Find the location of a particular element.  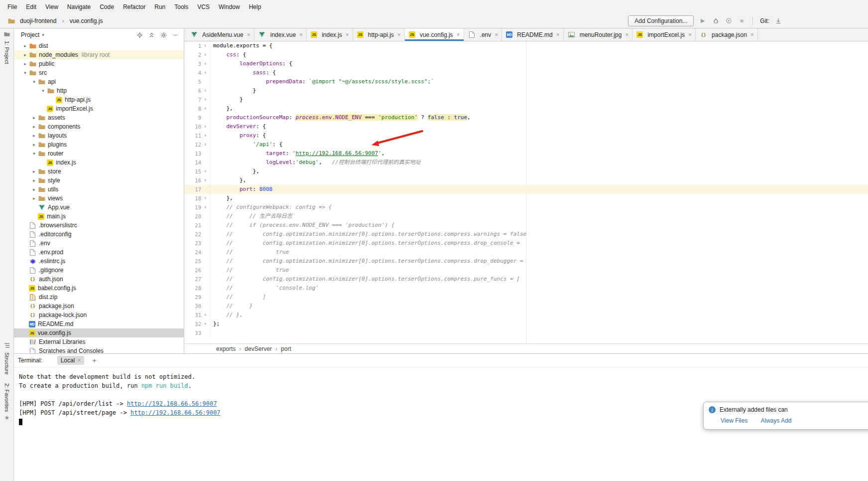

editor-tab-importexcel-js: JSimportExcel.js× is located at coordinates (664, 35).